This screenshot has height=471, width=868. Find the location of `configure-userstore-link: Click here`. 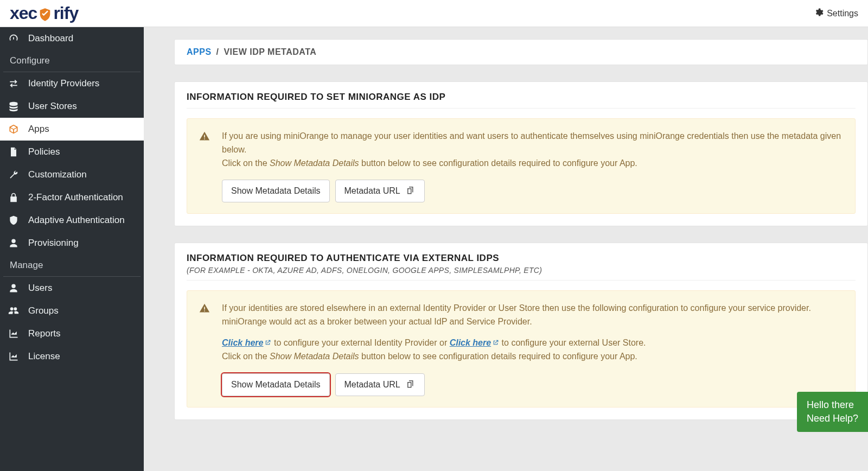

configure-userstore-link: Click here is located at coordinates (474, 343).